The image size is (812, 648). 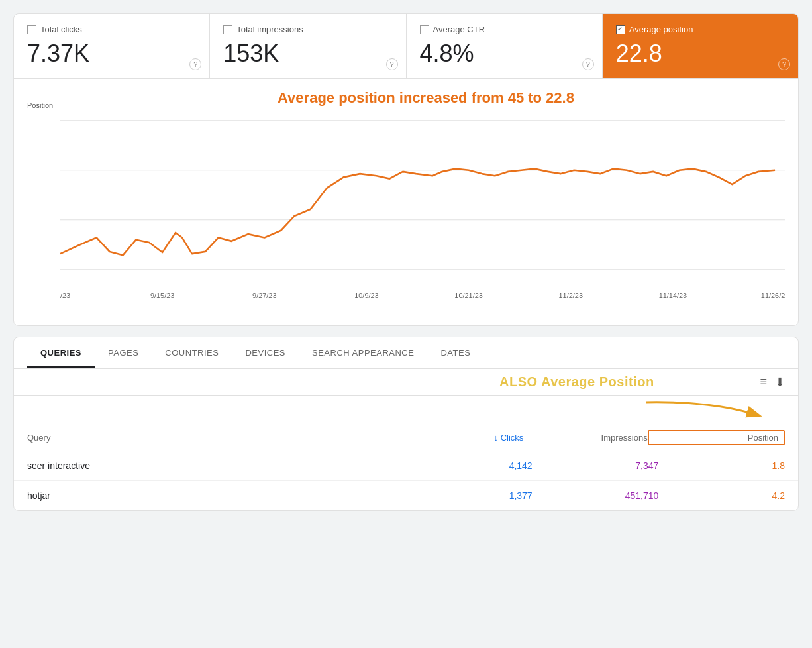 What do you see at coordinates (123, 352) in the screenshot?
I see `tab-pages: PAGES` at bounding box center [123, 352].